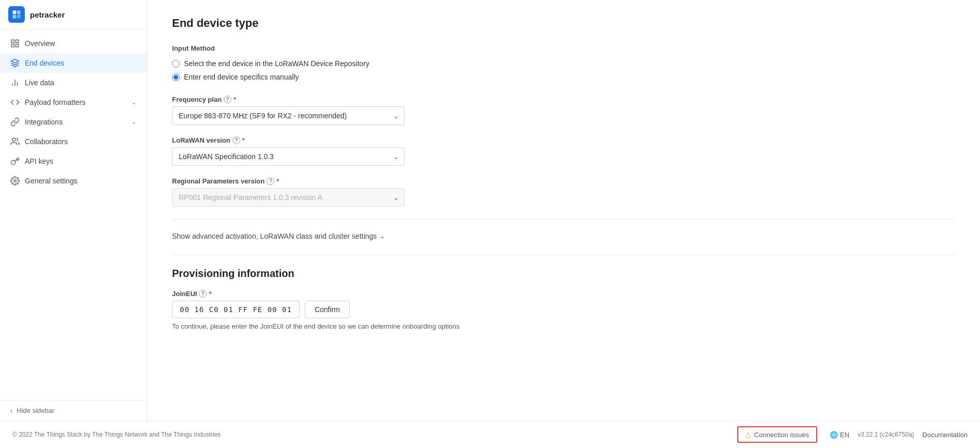 Image resolution: width=980 pixels, height=448 pixels. Describe the element at coordinates (564, 99) in the screenshot. I see `frequency-plan-label: Frequency plan ? *` at that location.